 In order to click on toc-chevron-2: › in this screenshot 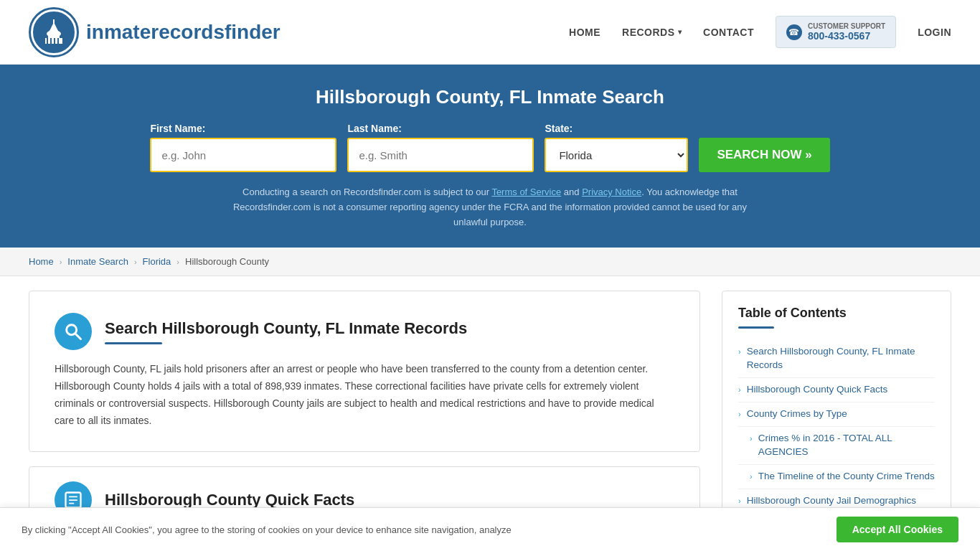, I will do `click(740, 414)`.